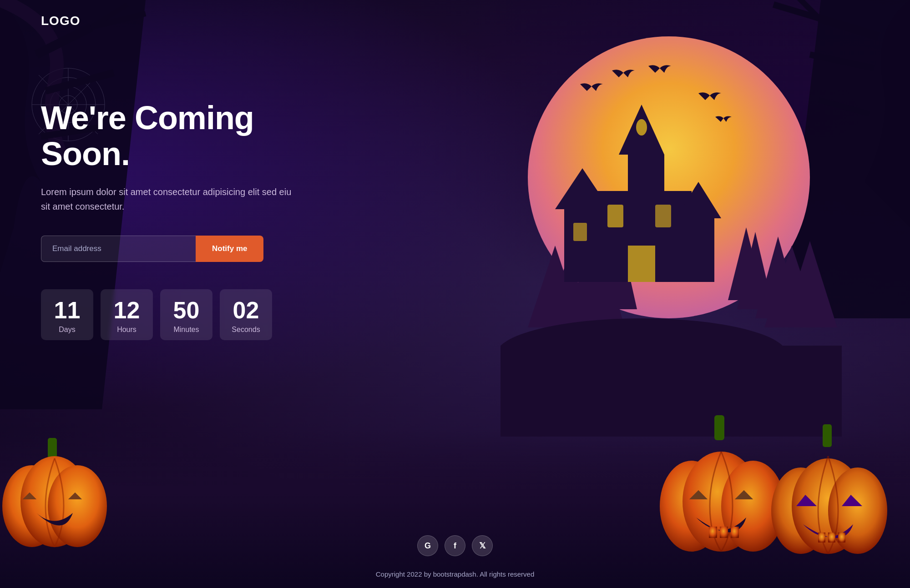 The height and width of the screenshot is (588, 910). Describe the element at coordinates (187, 310) in the screenshot. I see `countdown-number: 50` at that location.